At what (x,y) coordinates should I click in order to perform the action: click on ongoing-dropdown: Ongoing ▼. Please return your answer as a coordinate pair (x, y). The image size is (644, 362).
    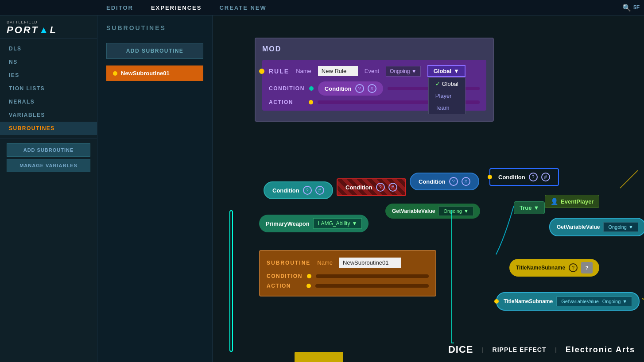
    Looking at the image, I should click on (456, 211).